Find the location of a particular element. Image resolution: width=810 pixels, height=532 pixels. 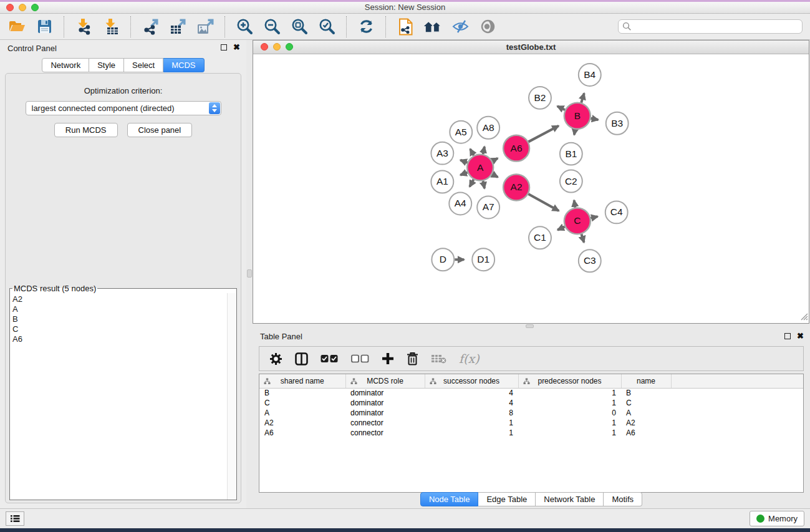

export-network-icon is located at coordinates (150, 27).